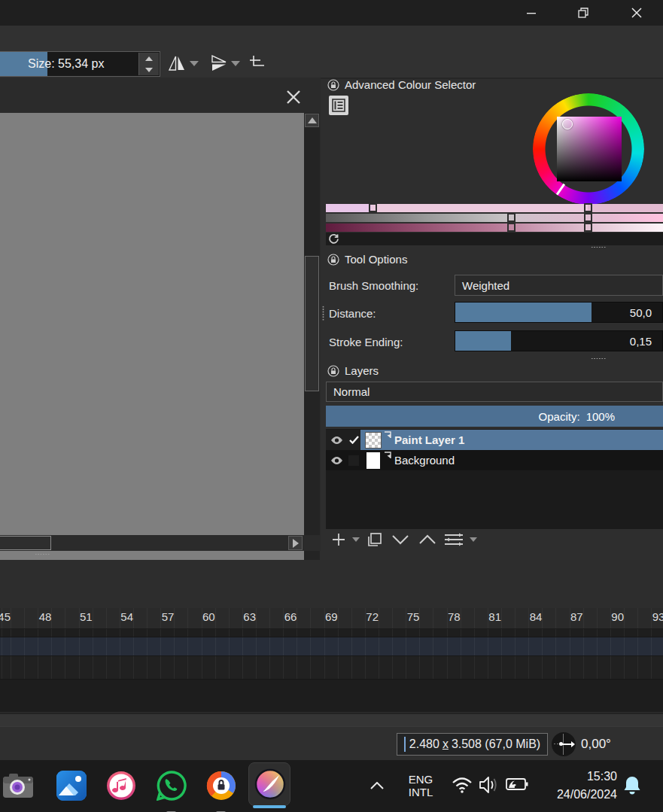 This screenshot has width=663, height=812. I want to click on opacity-slider: Opacity: 100%, so click(494, 416).